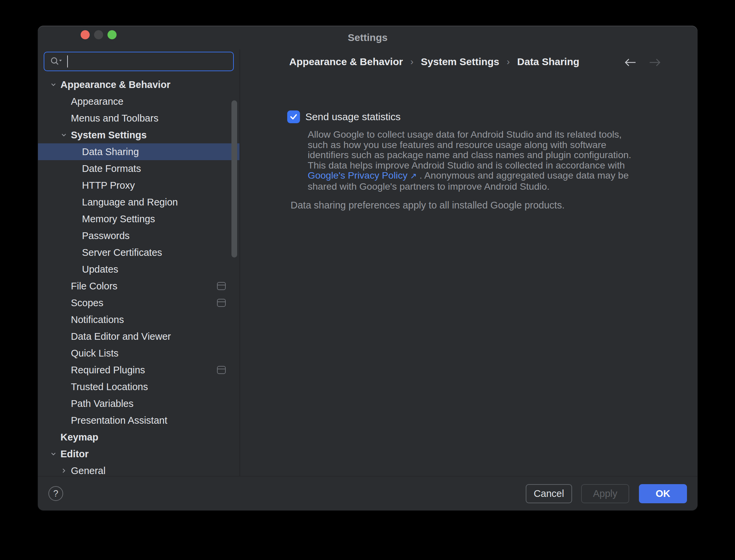 This screenshot has width=735, height=560. What do you see at coordinates (139, 202) in the screenshot?
I see `sidebar-item-language-and-region: Language and Region` at bounding box center [139, 202].